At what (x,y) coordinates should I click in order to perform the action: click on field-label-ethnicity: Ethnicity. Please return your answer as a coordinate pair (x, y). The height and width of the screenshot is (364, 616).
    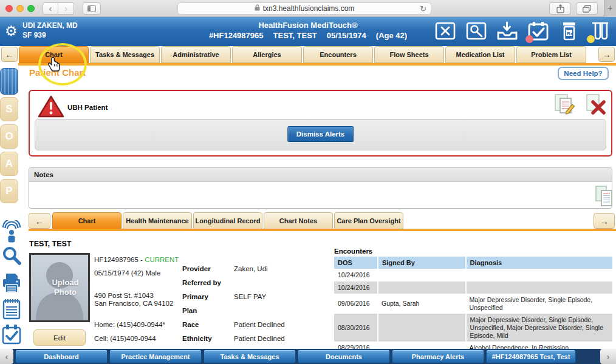
    Looking at the image, I should click on (208, 339).